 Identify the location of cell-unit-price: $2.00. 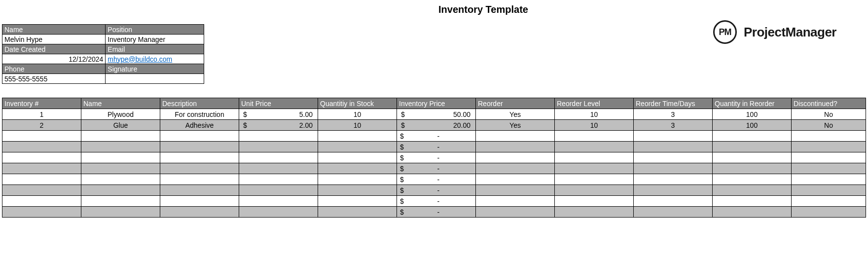
(279, 125).